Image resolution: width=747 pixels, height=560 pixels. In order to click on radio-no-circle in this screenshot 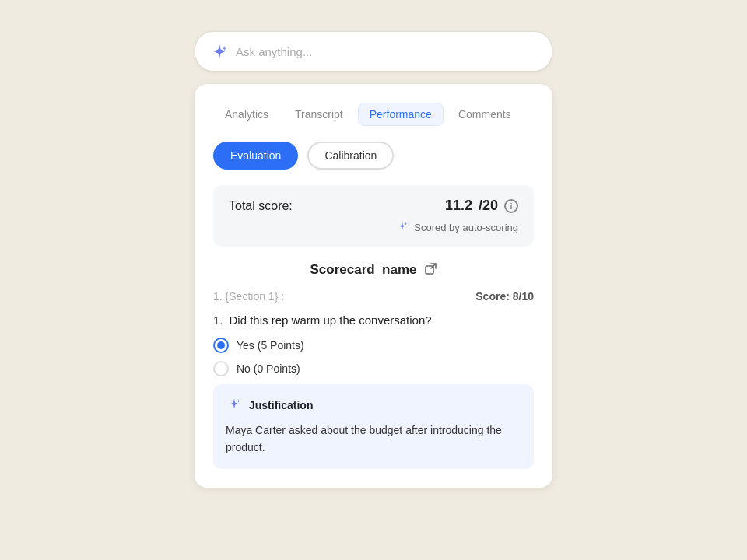, I will do `click(221, 369)`.